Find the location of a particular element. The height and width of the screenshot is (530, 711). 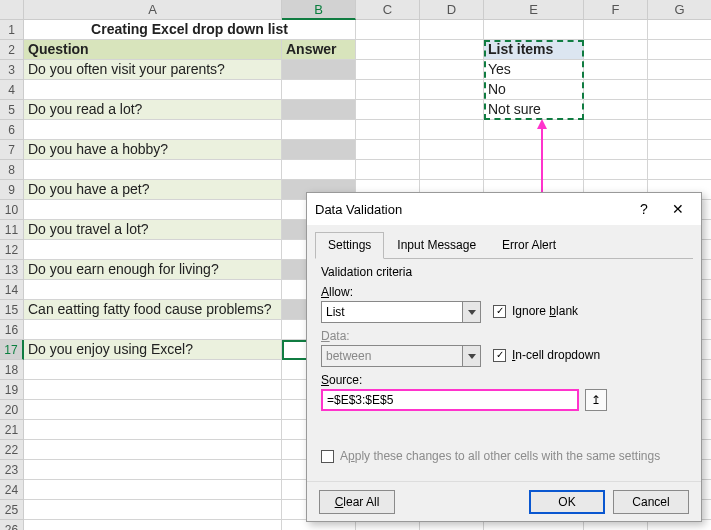

row-header-7: 7 is located at coordinates (12, 150).